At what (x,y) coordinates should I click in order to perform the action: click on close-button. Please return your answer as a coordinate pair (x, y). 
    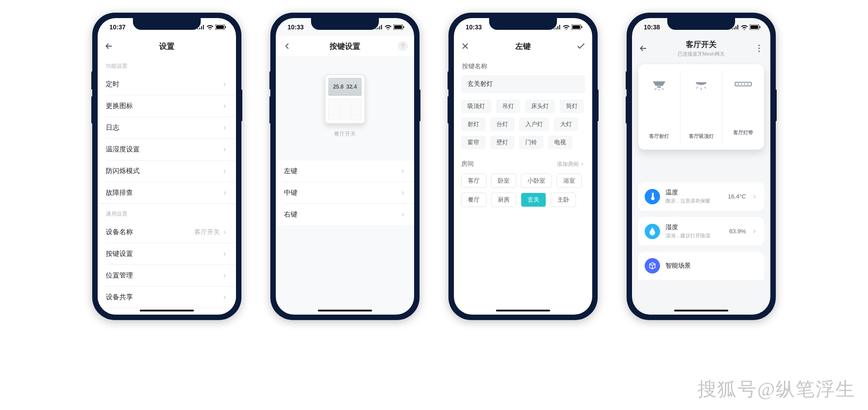
    Looking at the image, I should click on (465, 46).